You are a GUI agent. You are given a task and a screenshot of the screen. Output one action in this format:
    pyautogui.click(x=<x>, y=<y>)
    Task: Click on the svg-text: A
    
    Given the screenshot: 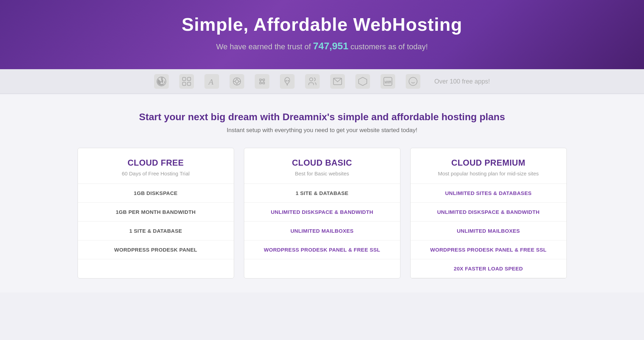 What is the action you would take?
    pyautogui.click(x=211, y=82)
    